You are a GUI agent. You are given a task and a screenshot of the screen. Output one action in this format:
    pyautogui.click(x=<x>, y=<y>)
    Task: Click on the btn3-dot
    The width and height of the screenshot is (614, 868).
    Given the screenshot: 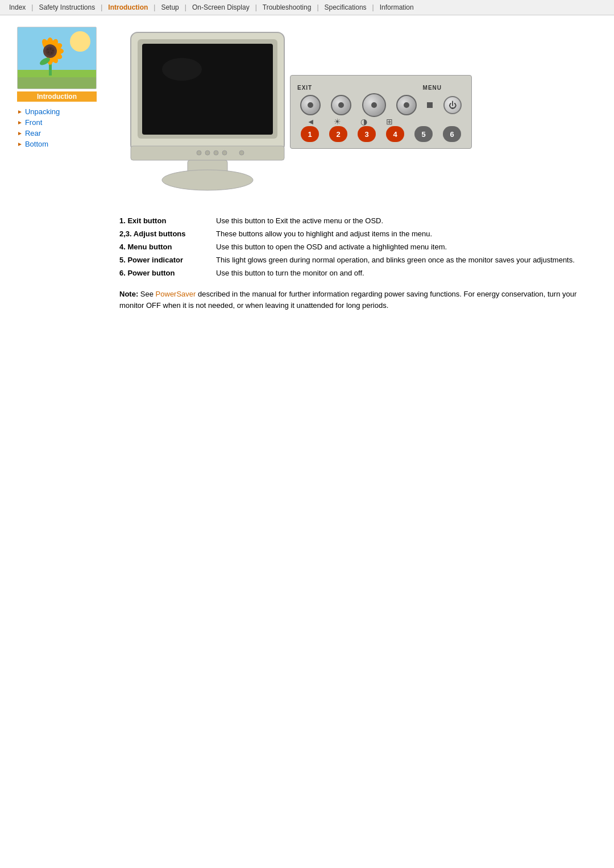 What is the action you would take?
    pyautogui.click(x=374, y=105)
    